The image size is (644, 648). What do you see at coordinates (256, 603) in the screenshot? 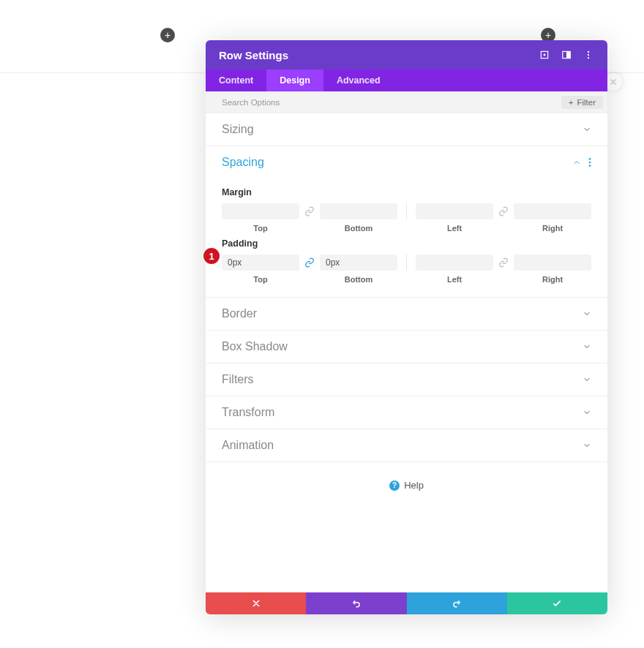
I see `cancel-button` at bounding box center [256, 603].